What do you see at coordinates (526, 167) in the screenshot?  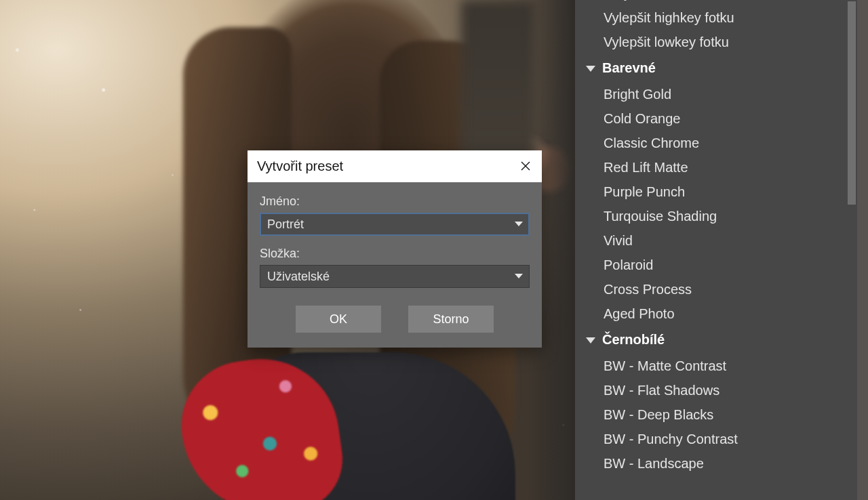 I see `close-icon` at bounding box center [526, 167].